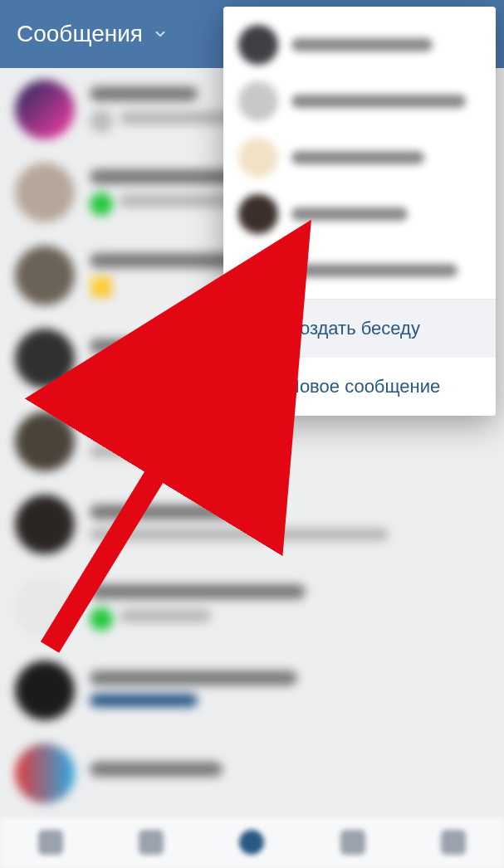 This screenshot has height=868, width=504. I want to click on bottom-nav, so click(252, 841).